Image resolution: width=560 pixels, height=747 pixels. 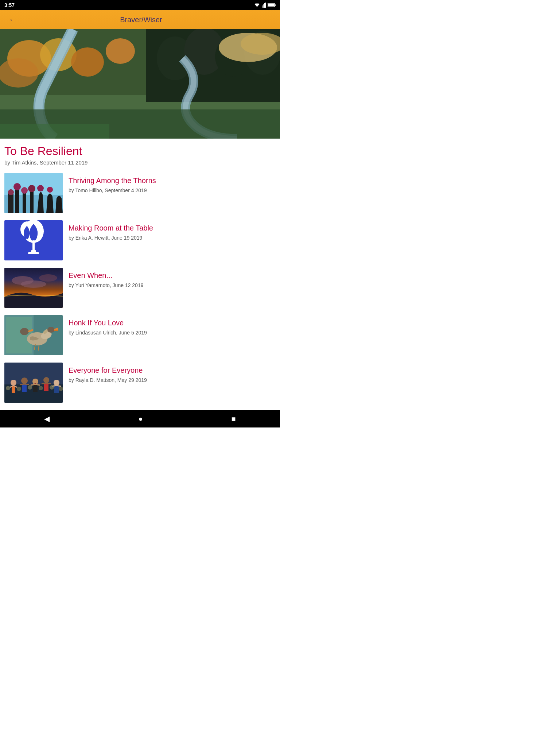 What do you see at coordinates (140, 151) in the screenshot?
I see `main-article-title: To Be Resilient` at bounding box center [140, 151].